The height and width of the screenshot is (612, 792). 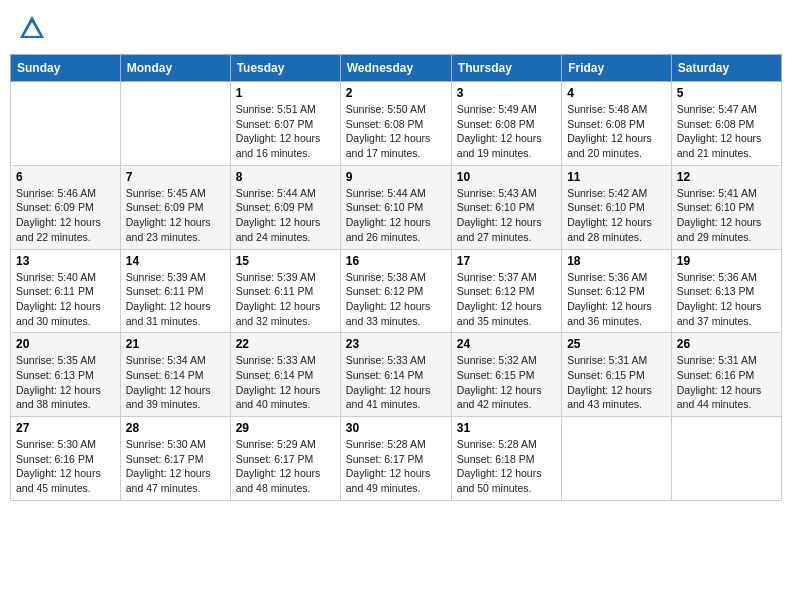 What do you see at coordinates (32, 28) in the screenshot?
I see `logo-icon` at bounding box center [32, 28].